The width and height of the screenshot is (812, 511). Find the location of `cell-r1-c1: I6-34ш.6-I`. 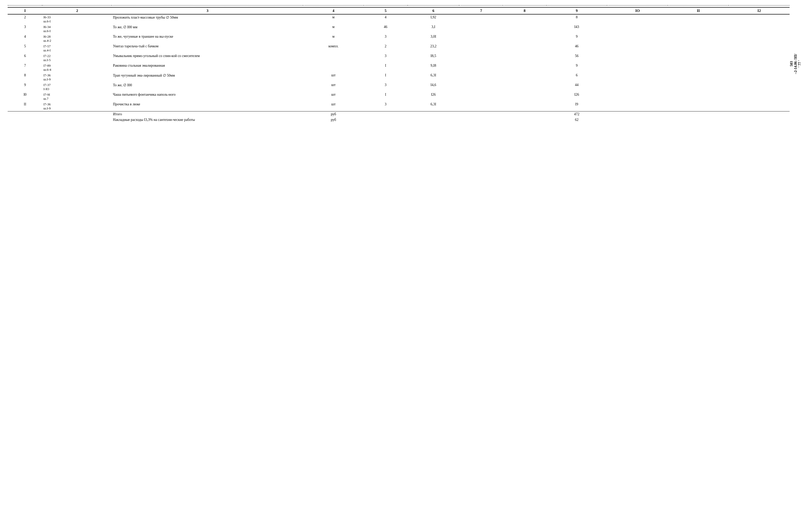

cell-r1-c1: I6-34ш.6-I is located at coordinates (77, 29).